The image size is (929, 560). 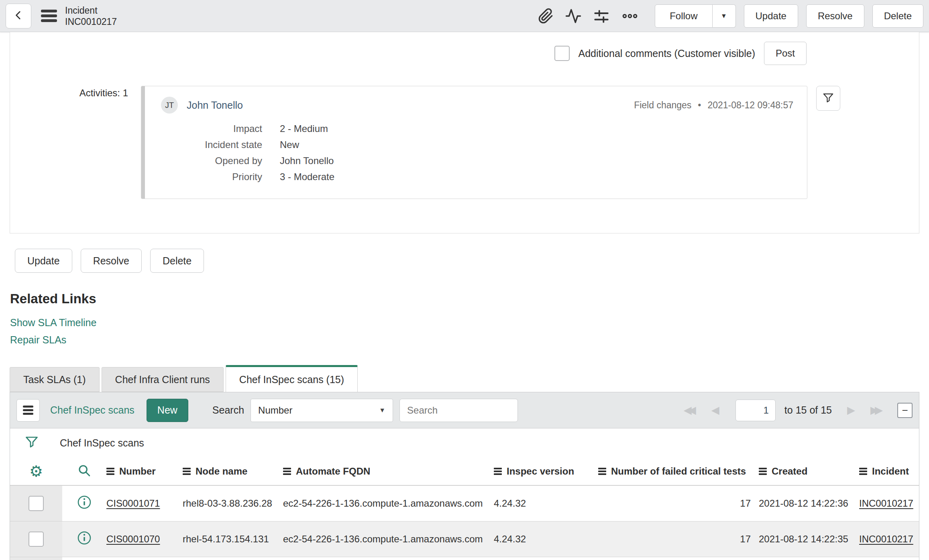 What do you see at coordinates (477, 161) in the screenshot?
I see `field-change-row: Opened by John Tonello` at bounding box center [477, 161].